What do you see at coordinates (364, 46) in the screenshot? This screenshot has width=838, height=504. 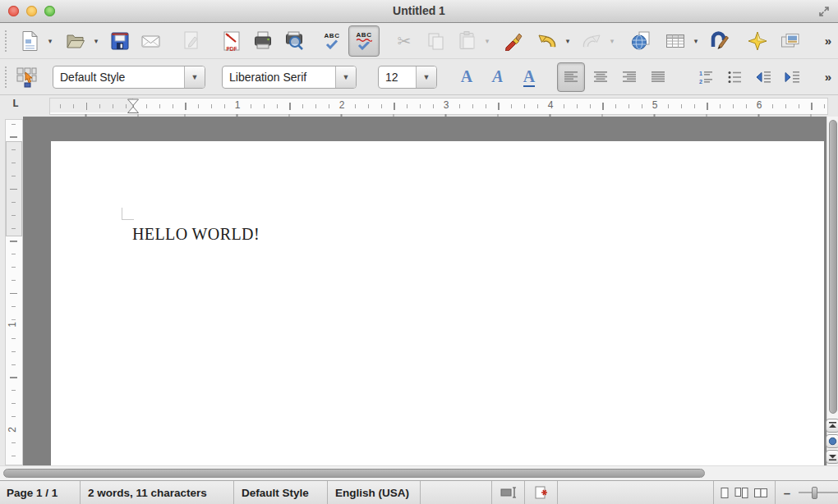 I see `auto-spellcheck-check-icon` at bounding box center [364, 46].